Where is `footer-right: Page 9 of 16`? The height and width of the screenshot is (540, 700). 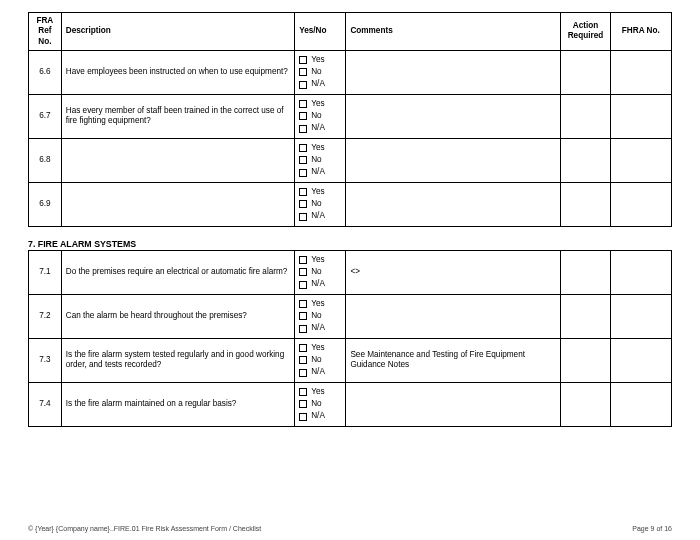 footer-right: Page 9 of 16 is located at coordinates (652, 528).